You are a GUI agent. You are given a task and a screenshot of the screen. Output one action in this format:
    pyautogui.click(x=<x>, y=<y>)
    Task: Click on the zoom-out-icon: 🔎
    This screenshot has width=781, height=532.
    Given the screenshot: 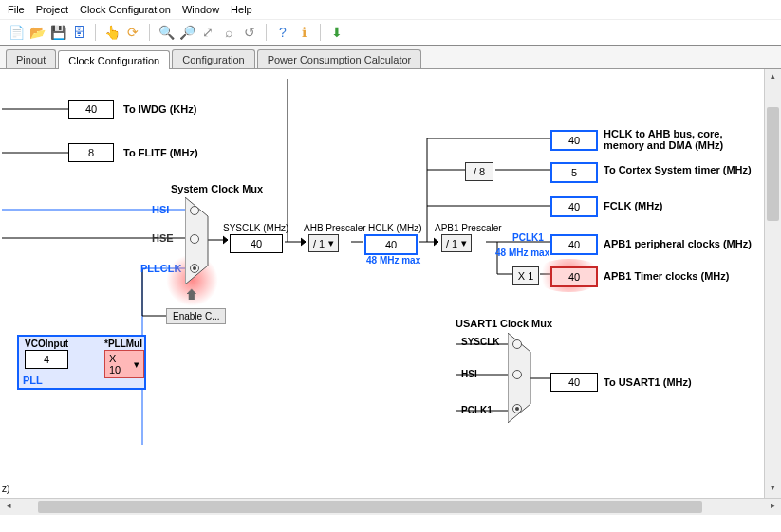 What is the action you would take?
    pyautogui.click(x=187, y=32)
    